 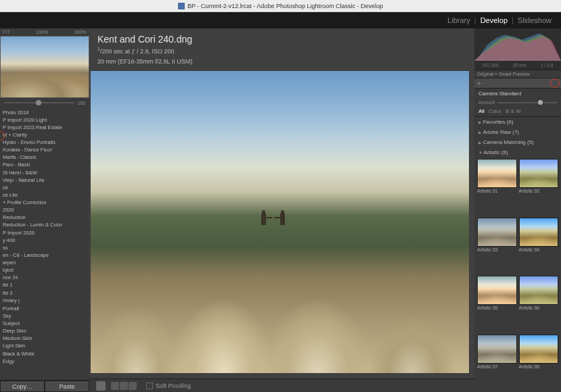 I want to click on preset-list: Photo 2018P Import 2020 LightP Import 20…, so click(x=45, y=243).